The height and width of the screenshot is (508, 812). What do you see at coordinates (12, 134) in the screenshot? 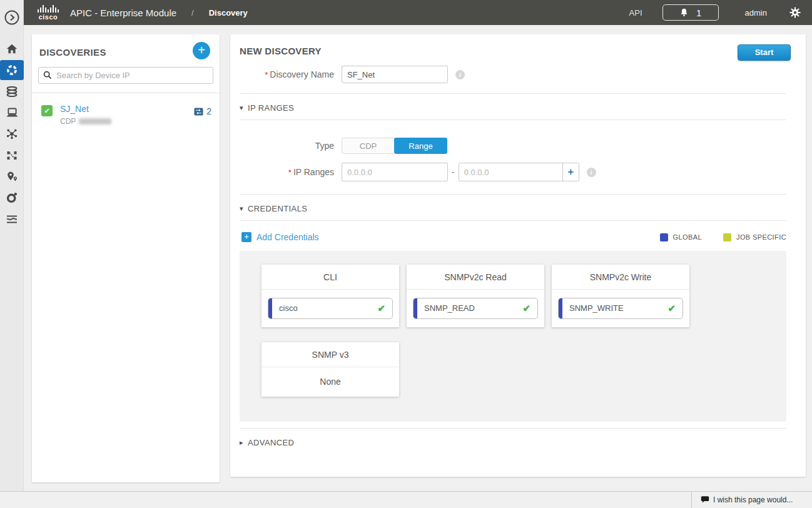
I see `topology-icon` at bounding box center [12, 134].